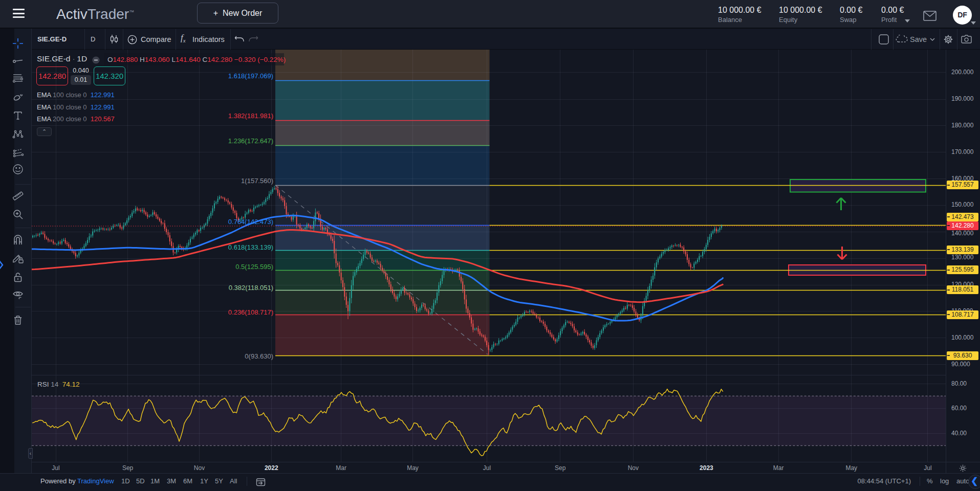 This screenshot has width=980, height=491. What do you see at coordinates (251, 141) in the screenshot?
I see `svg-text: 1.236(172.647)` at bounding box center [251, 141].